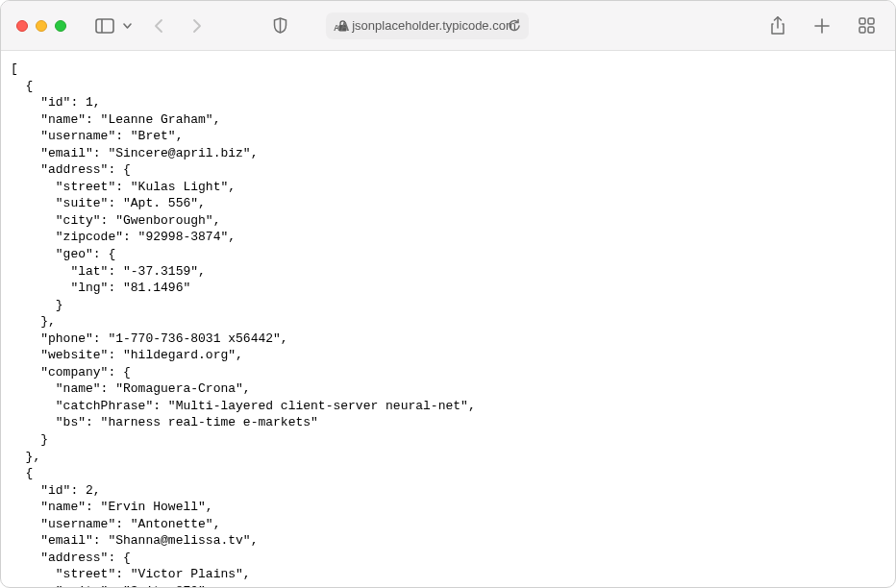 Image resolution: width=896 pixels, height=588 pixels. Describe the element at coordinates (159, 26) in the screenshot. I see `back-button` at that location.